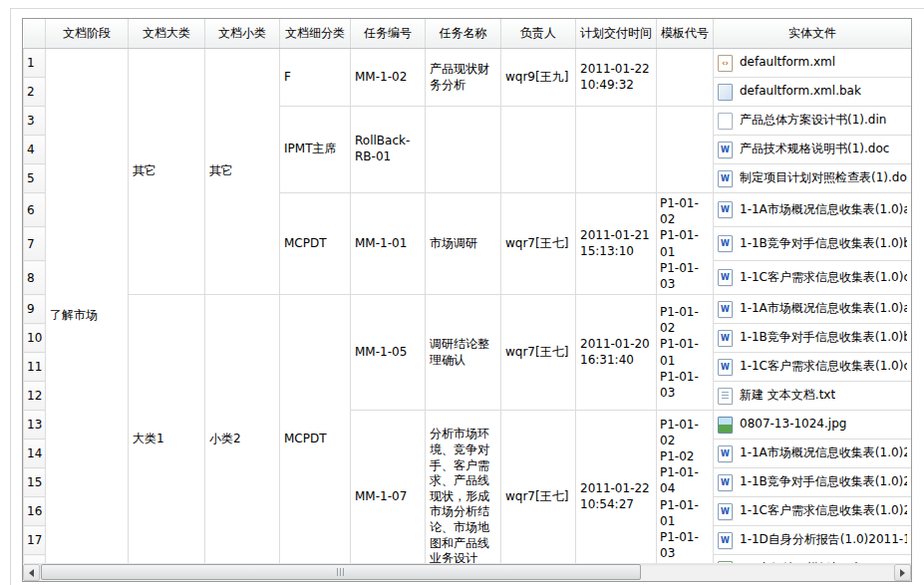 The height and width of the screenshot is (585, 924). Describe the element at coordinates (616, 78) in the screenshot. I see `cell-planned-time: 2011-01-22 10:49:32` at that location.